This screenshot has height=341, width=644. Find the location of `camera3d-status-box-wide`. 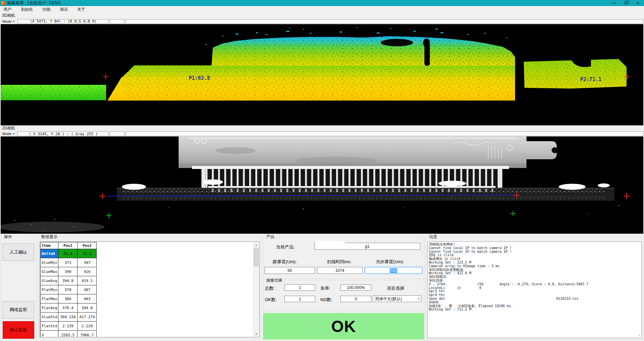

camera3d-status-box-wide is located at coordinates (384, 21).